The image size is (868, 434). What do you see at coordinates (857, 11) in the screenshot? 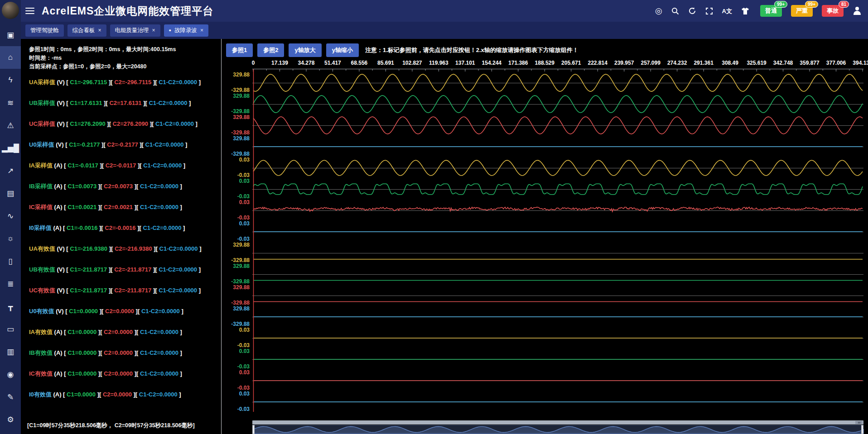
I see `user-icon` at bounding box center [857, 11].